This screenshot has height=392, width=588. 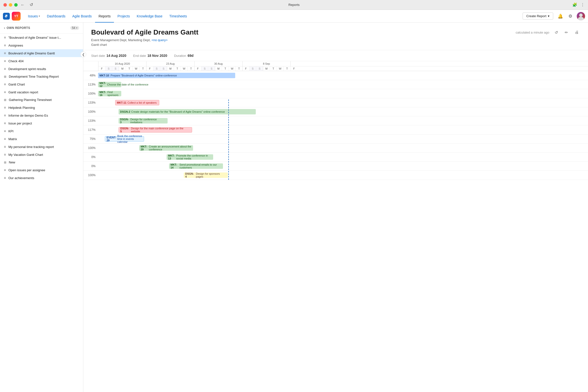 What do you see at coordinates (166, 76) in the screenshot?
I see `gantt-bar-mkt-10: MKT-10 Prepare "Boulevard of Agile Dream…` at bounding box center [166, 76].